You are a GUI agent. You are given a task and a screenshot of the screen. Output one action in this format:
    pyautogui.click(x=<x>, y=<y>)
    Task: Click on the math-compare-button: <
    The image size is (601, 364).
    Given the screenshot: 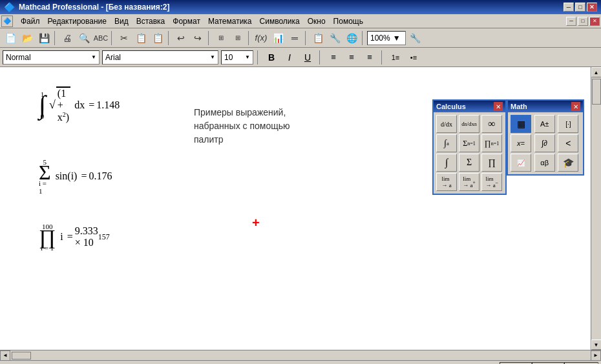 What is the action you would take?
    pyautogui.click(x=568, y=143)
    